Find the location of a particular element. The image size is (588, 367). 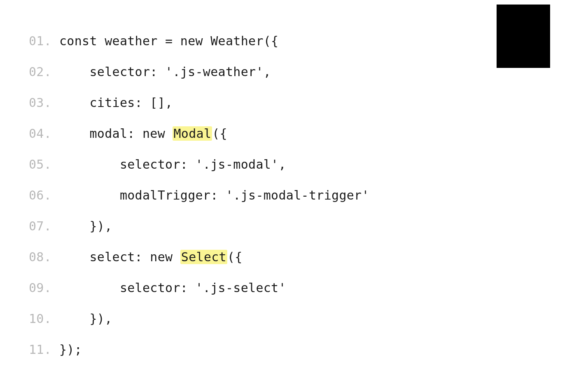

code-content: modalTrigger: '.js-modal-trigger' is located at coordinates (214, 195).